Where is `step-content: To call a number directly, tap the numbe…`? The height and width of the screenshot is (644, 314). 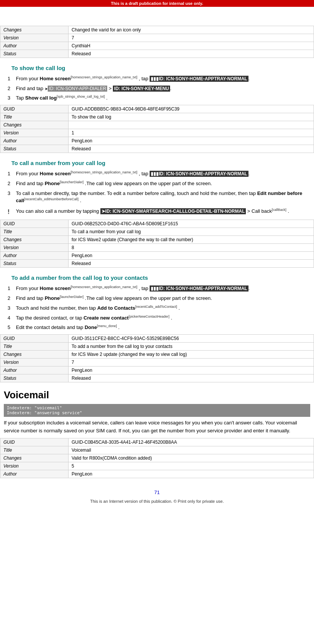
step-content: To call a number directly, tap the numbe… is located at coordinates (163, 197).